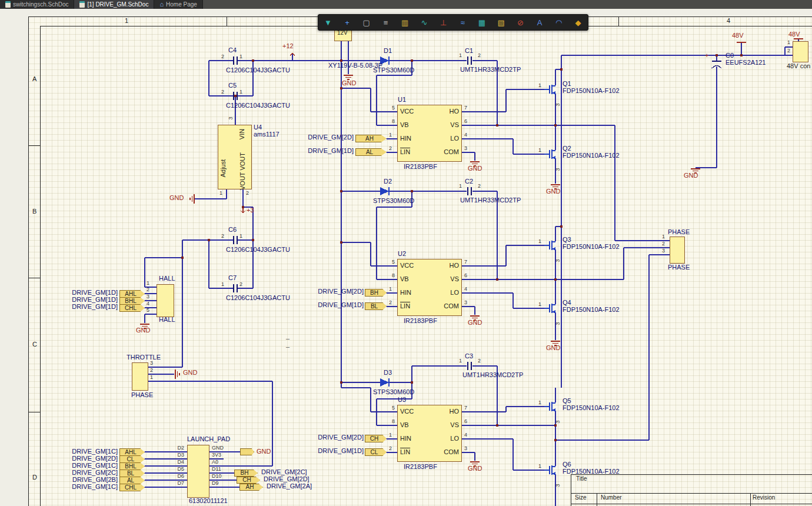 This screenshot has height=506, width=812. I want to click on designator-q6: Q6, so click(567, 465).